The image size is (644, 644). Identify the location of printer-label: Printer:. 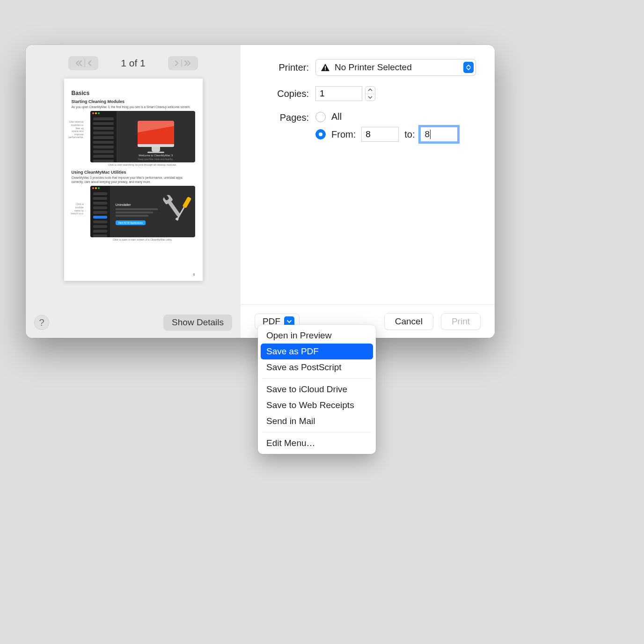
(287, 67).